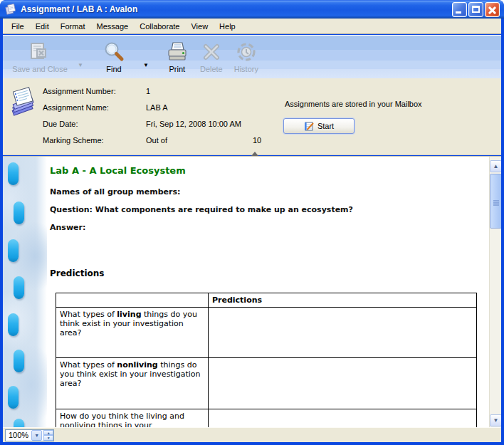 The width and height of the screenshot is (504, 445). I want to click on assignment-number-label: Assignment Number:, so click(80, 91).